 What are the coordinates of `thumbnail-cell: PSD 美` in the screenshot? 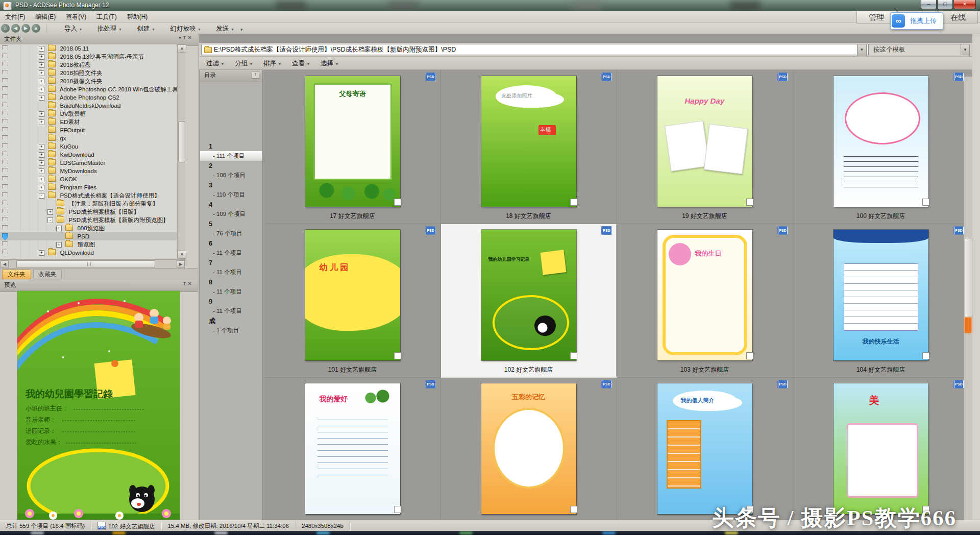 It's located at (881, 448).